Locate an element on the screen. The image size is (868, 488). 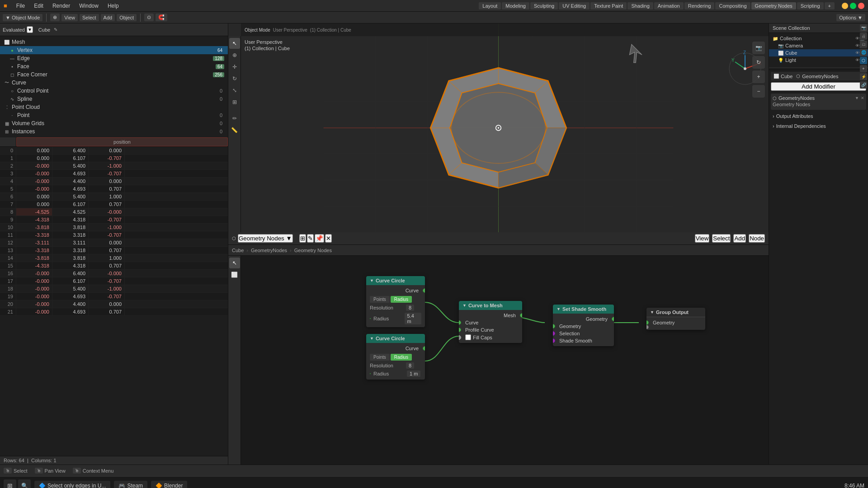
mode-tab-scripting: Scripting is located at coordinates (810, 6).